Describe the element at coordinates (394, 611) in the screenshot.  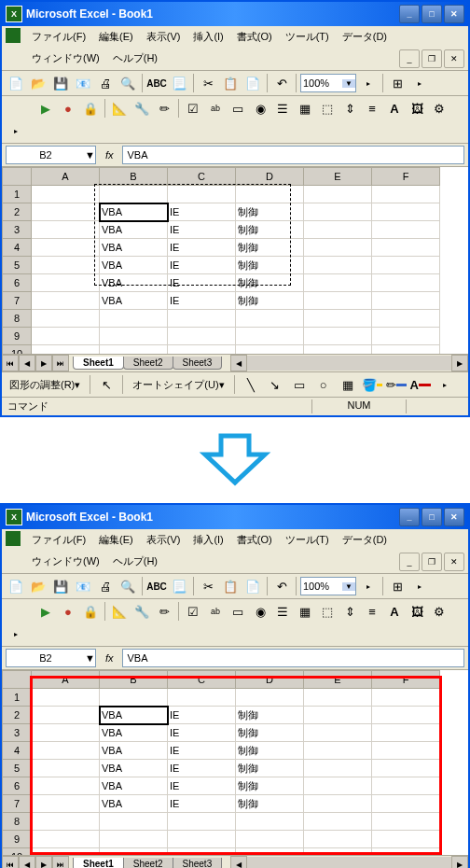
I see `control-label-icon: A` at that location.